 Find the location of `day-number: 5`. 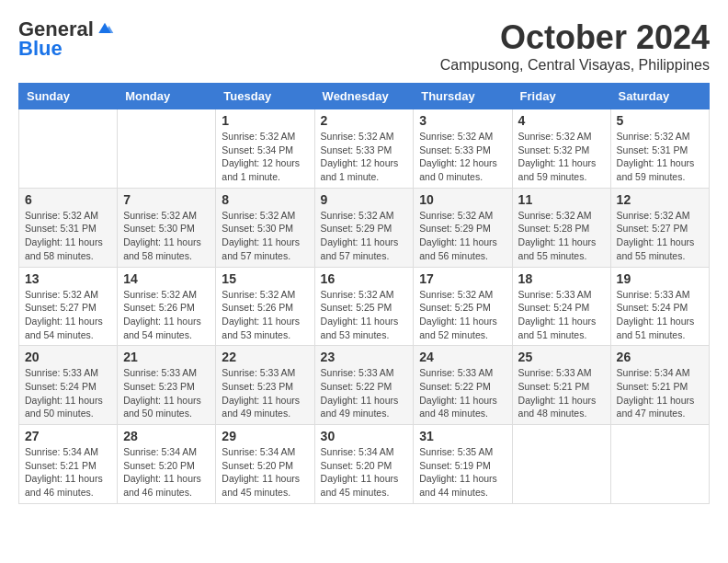

day-number: 5 is located at coordinates (660, 121).